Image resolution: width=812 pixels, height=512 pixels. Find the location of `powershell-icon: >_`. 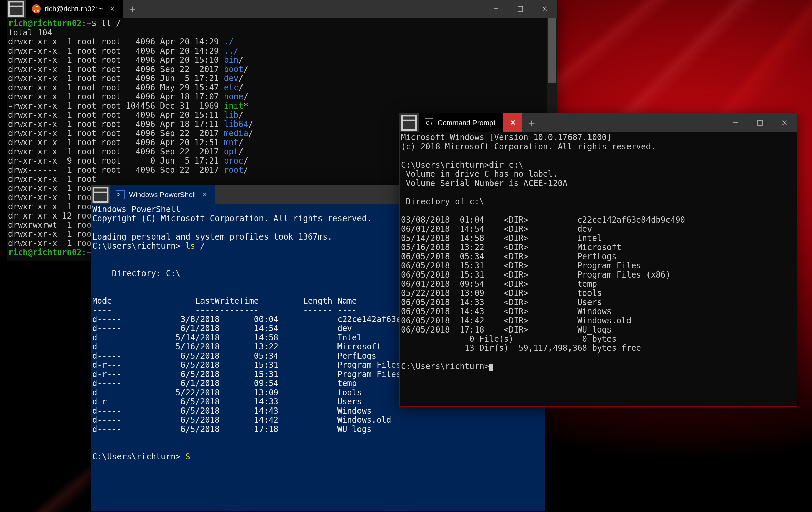

powershell-icon: >_ is located at coordinates (120, 195).